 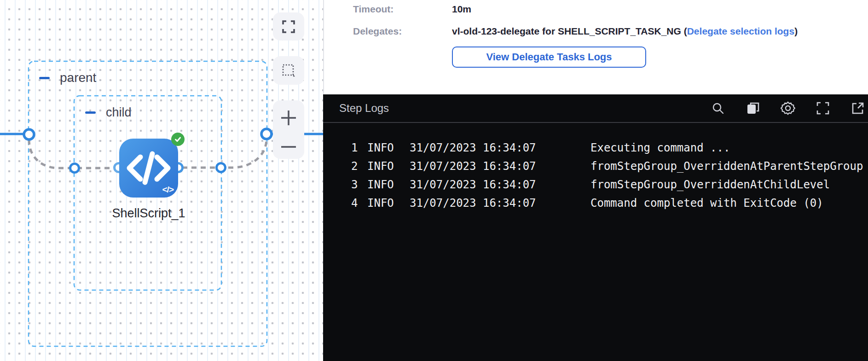 I want to click on shellscript-step-node: </>, so click(x=149, y=168).